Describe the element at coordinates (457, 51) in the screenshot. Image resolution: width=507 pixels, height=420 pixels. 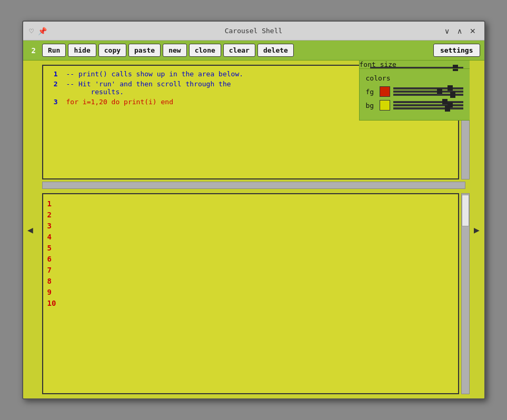
I see `settings-button: settings` at that location.